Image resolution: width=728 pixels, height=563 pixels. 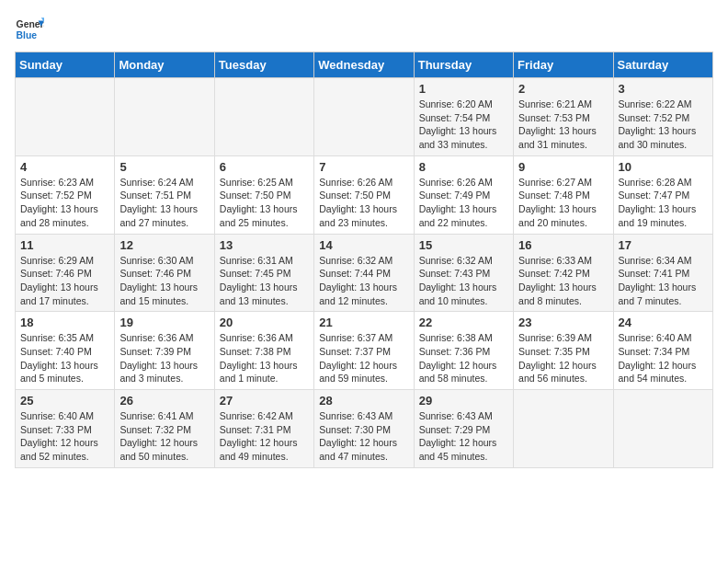 What do you see at coordinates (265, 359) in the screenshot?
I see `day-info: Sunrise: 6:36 AM Sunset: 7:38 PM Dayligh…` at bounding box center [265, 359].